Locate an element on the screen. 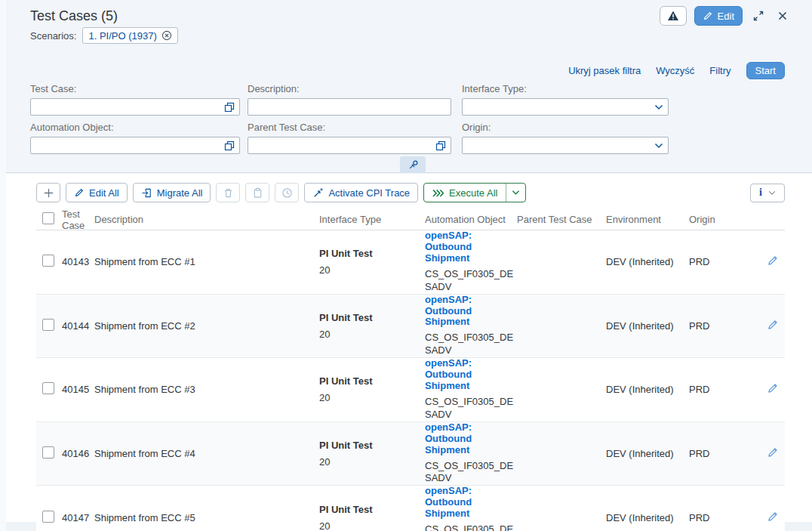 The height and width of the screenshot is (531, 812). execute-all-menu-button is located at coordinates (515, 193).